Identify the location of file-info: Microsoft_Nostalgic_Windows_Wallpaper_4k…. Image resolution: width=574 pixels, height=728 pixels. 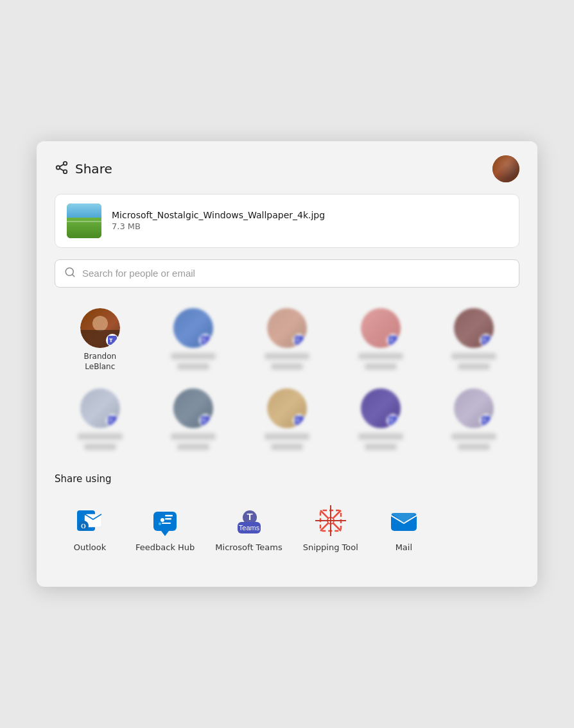
(309, 221).